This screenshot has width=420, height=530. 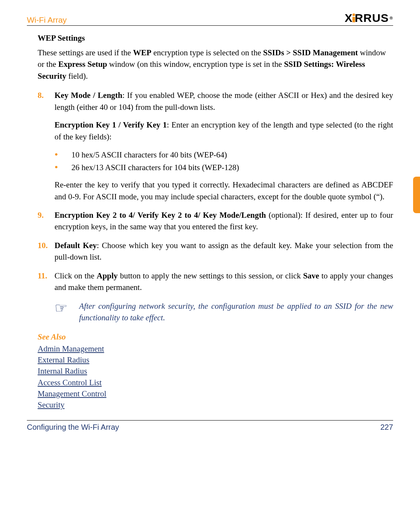 What do you see at coordinates (215, 360) in the screenshot?
I see `see-also-link-external-radius: External Radius` at bounding box center [215, 360].